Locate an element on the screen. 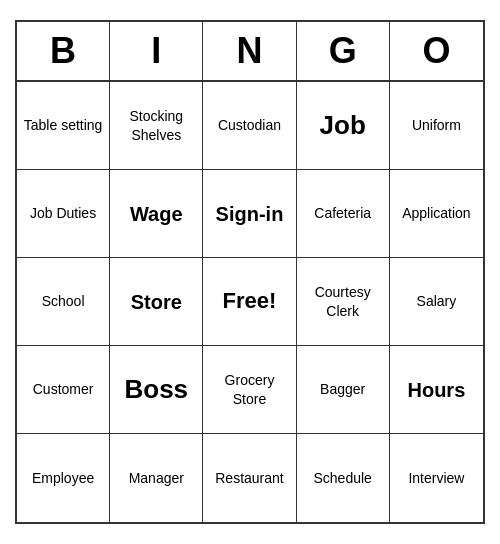  header-letter: G is located at coordinates (344, 51).